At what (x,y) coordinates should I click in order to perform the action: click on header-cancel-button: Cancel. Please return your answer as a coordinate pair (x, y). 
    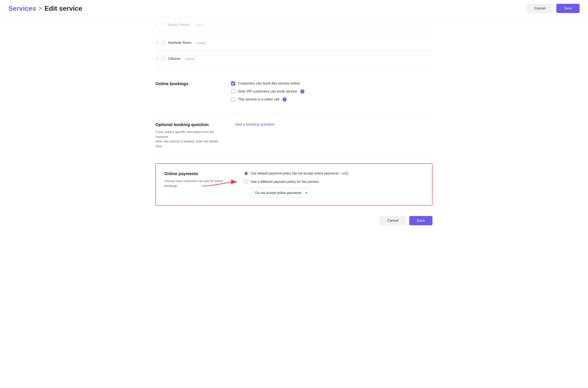
    Looking at the image, I should click on (540, 8).